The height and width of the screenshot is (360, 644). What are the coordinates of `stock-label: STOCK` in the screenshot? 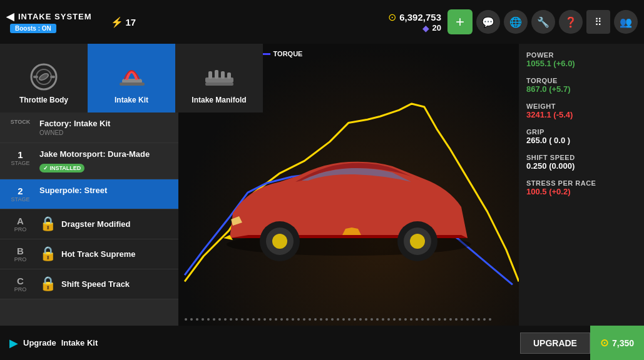 It's located at (20, 122).